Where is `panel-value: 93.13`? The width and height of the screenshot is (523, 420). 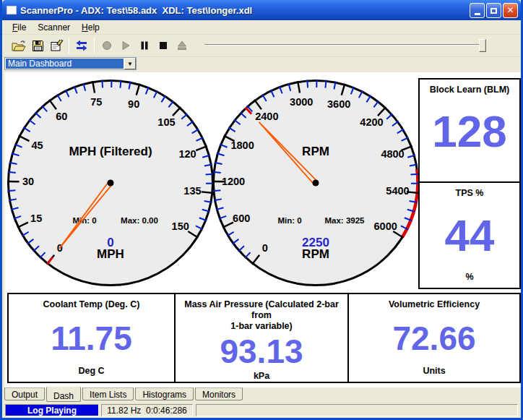 panel-value: 93.13 is located at coordinates (262, 351).